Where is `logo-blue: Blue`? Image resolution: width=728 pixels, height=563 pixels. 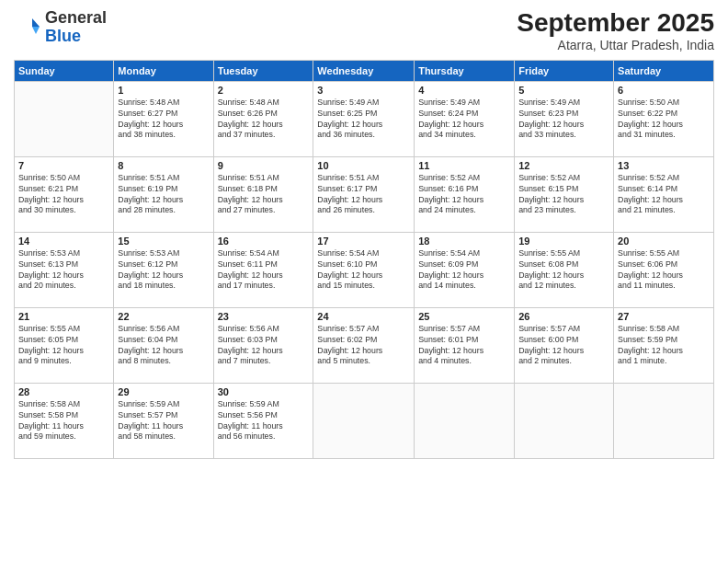
logo-blue: Blue is located at coordinates (63, 36).